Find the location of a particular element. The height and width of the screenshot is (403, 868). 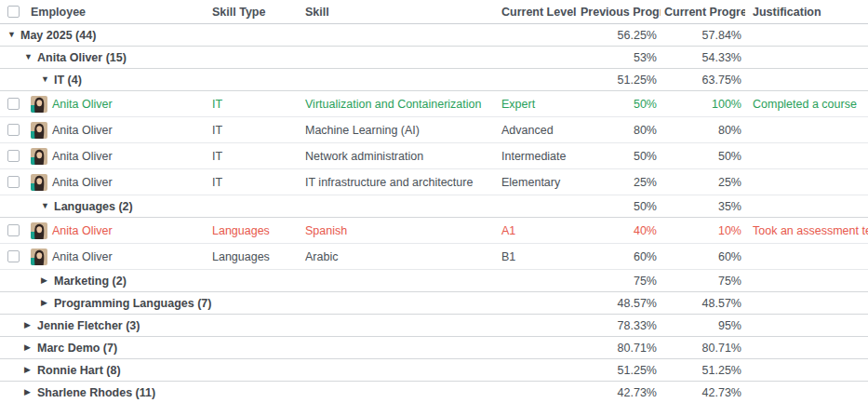

group-row: ▶ Marketing (2) 75% 75% is located at coordinates (434, 281).